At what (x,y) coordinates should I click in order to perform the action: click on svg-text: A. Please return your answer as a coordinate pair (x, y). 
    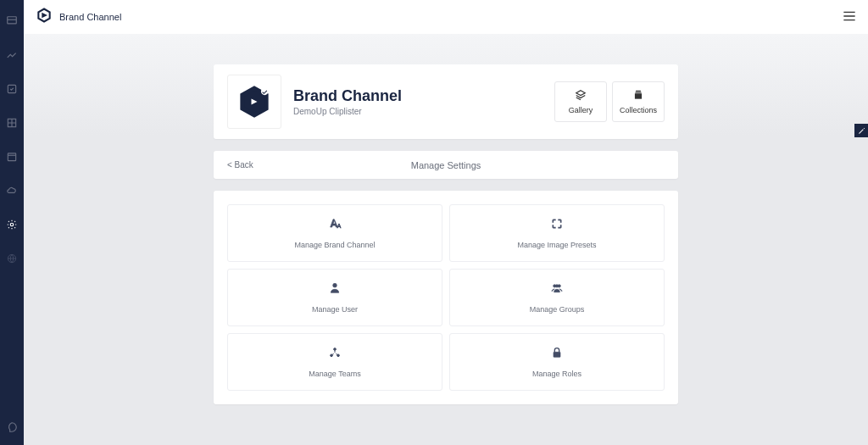
    Looking at the image, I should click on (339, 225).